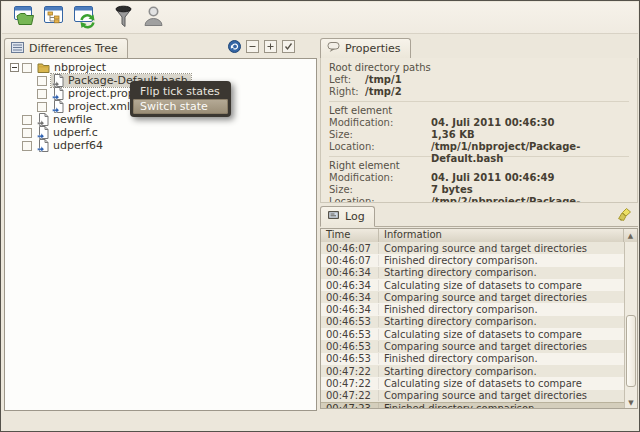  What do you see at coordinates (85, 18) in the screenshot?
I see `refresh-comparison-button` at bounding box center [85, 18].